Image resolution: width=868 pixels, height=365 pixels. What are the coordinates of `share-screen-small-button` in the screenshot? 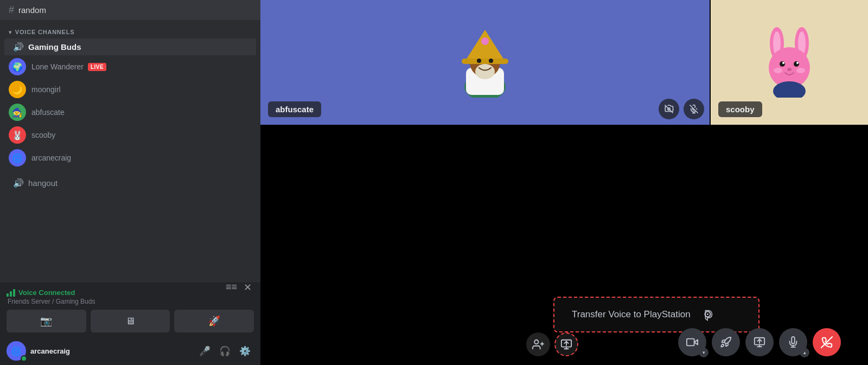 It's located at (566, 344).